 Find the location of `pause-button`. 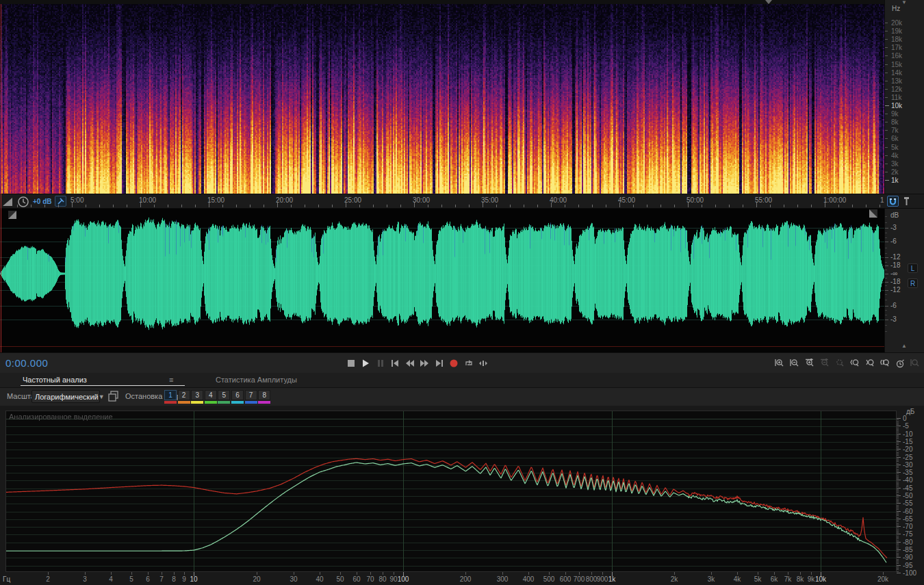

pause-button is located at coordinates (381, 363).